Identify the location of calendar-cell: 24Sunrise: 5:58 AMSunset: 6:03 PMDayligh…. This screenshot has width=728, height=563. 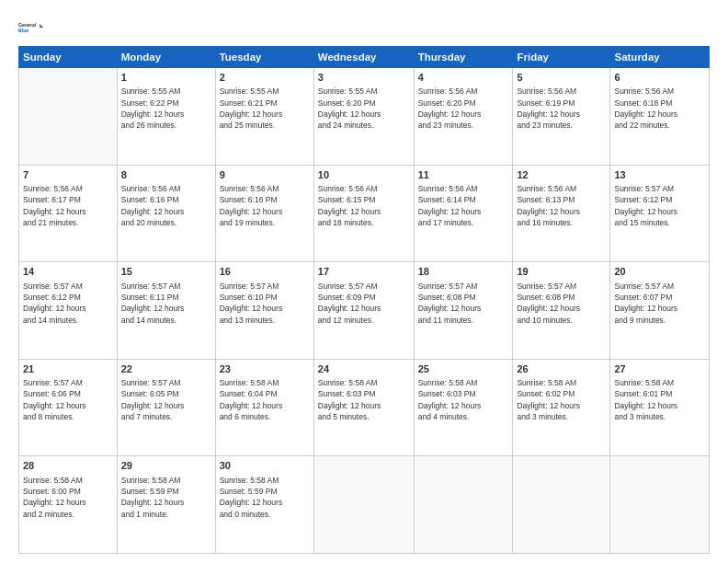
(364, 408).